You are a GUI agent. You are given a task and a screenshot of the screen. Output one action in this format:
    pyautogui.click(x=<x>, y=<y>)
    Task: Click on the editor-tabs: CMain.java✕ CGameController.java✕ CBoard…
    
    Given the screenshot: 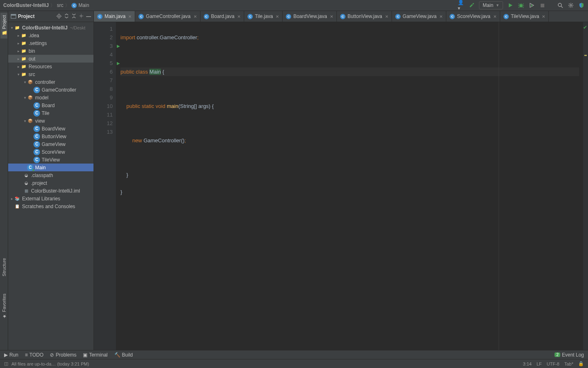 What is the action you would take?
    pyautogui.click(x=341, y=16)
    